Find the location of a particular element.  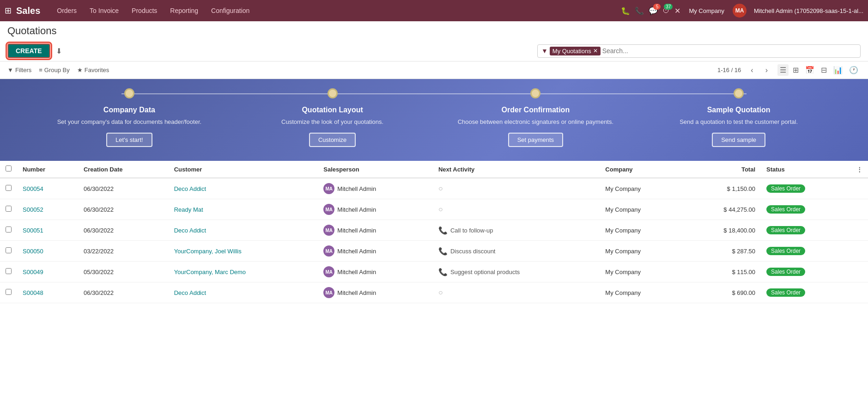

step-title-2: Quotation Layout is located at coordinates (332, 110).